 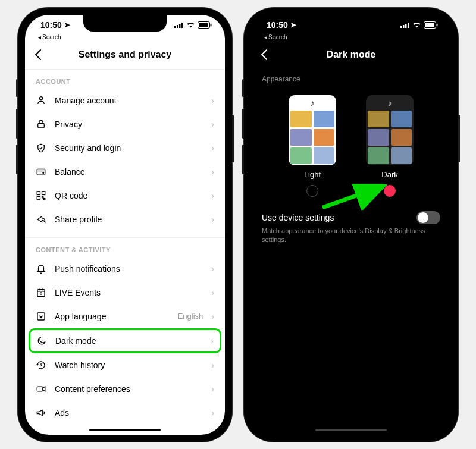 I want to click on video-icon, so click(x=41, y=389).